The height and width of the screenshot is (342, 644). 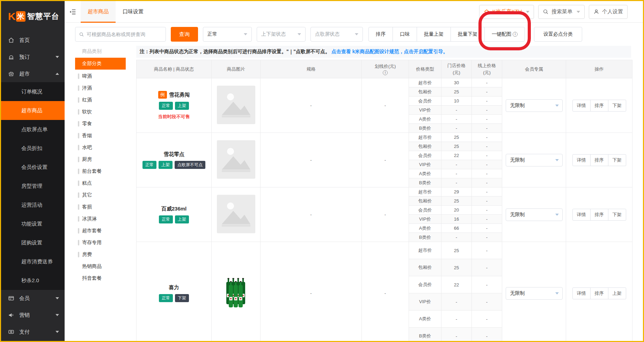 What do you see at coordinates (101, 255) in the screenshot?
I see `category-item: 房费` at bounding box center [101, 255].